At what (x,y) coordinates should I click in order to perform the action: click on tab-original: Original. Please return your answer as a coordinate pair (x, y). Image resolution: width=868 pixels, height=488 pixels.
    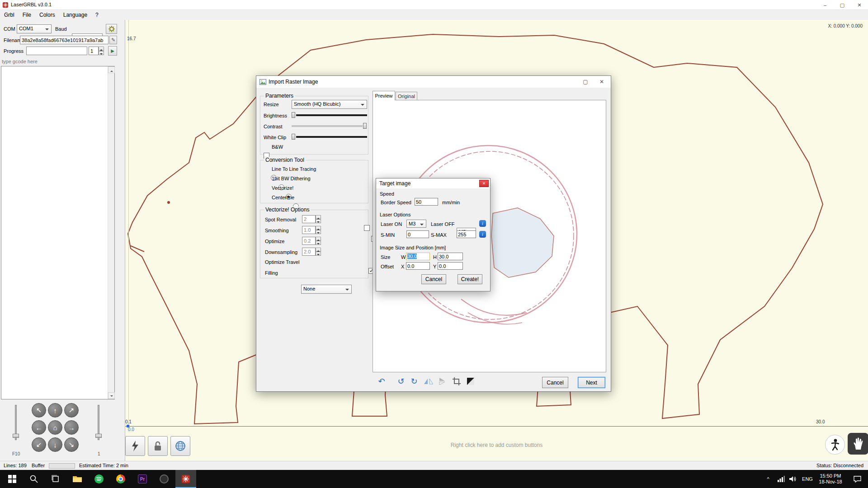
    Looking at the image, I should click on (406, 96).